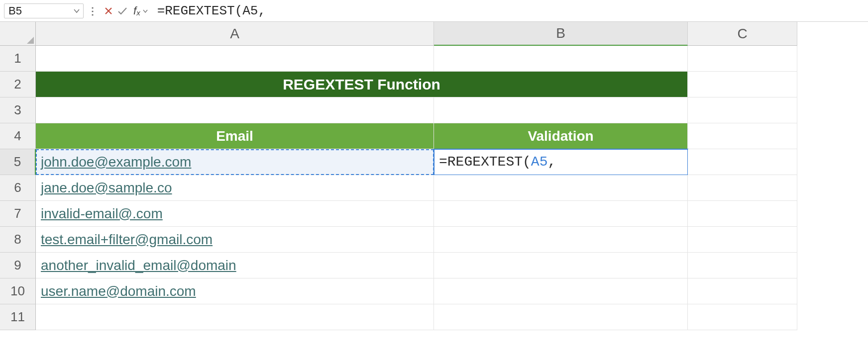 The height and width of the screenshot is (363, 868). I want to click on column-header-a: A, so click(235, 34).